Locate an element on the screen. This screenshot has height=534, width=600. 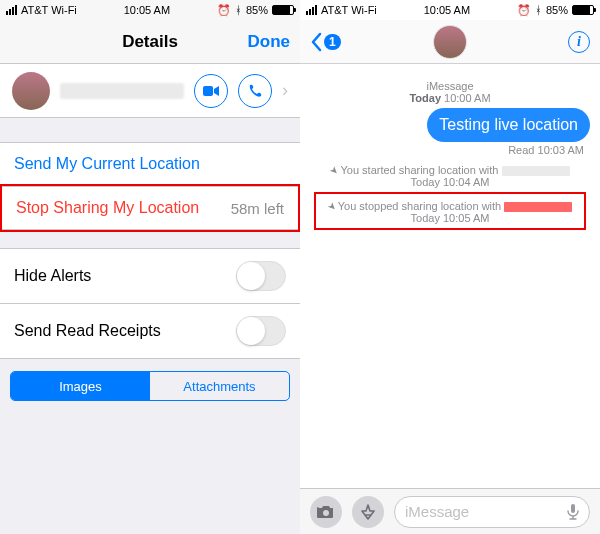
app-store-icon is located at coordinates (368, 512).